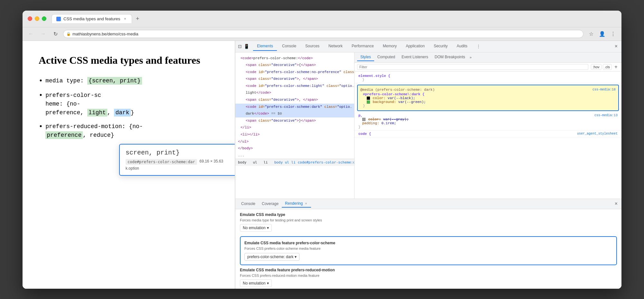  What do you see at coordinates (366, 57) in the screenshot?
I see `styles-tab-styles: Styles` at bounding box center [366, 57].